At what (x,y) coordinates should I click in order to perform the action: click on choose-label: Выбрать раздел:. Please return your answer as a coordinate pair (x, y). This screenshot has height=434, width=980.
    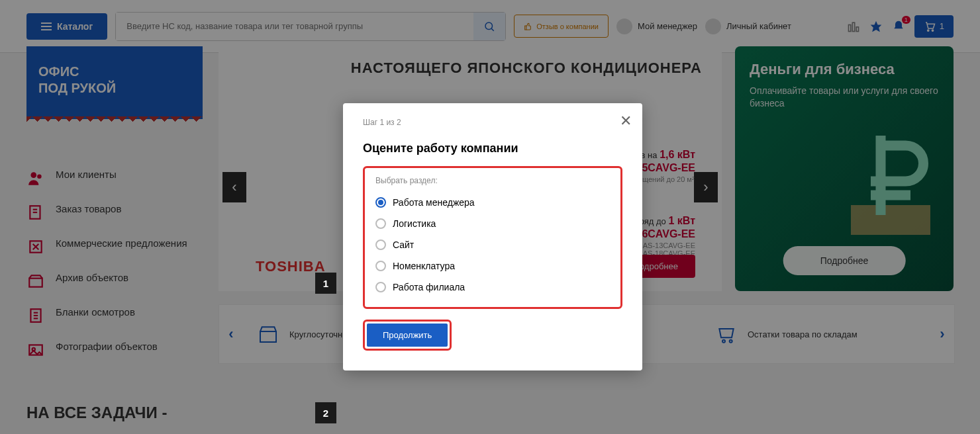
    Looking at the image, I should click on (493, 181).